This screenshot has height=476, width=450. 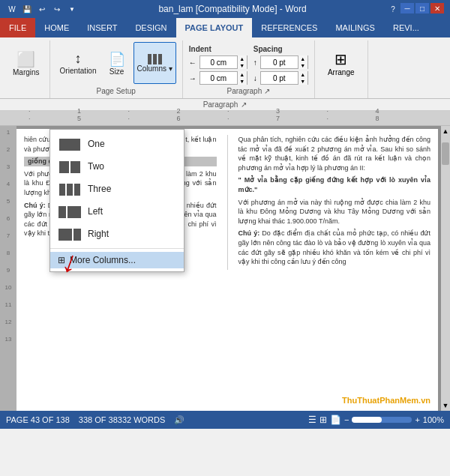 I want to click on dropdown-one-label: One, so click(x=96, y=144).